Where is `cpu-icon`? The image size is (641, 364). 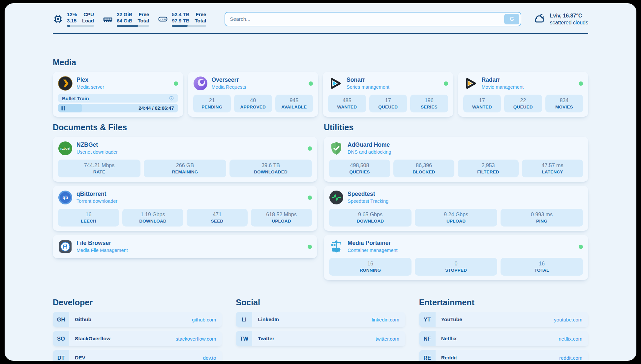 cpu-icon is located at coordinates (58, 19).